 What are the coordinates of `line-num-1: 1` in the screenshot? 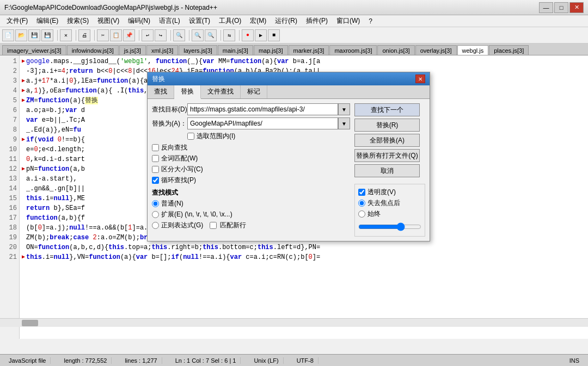 It's located at (10, 61).